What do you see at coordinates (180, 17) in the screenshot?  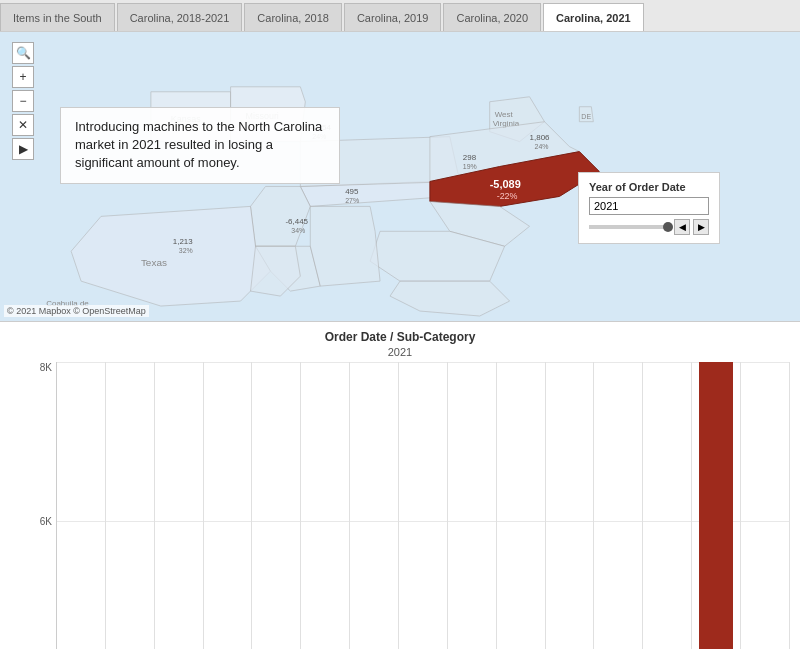 I see `tab-carolina--2018-2021: Carolina, 2018-2021` at bounding box center [180, 17].